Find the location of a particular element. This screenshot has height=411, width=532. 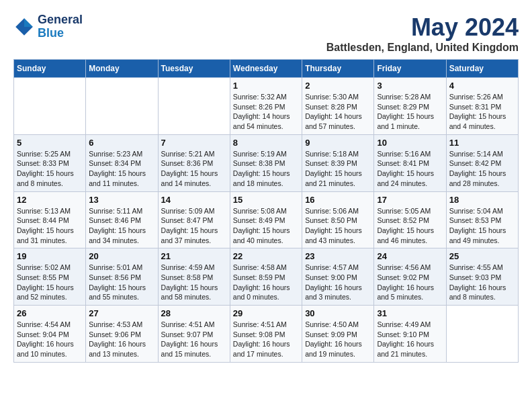

day-info: Sunrise: 5:19 AM Sunset: 8:38 PM Dayligh… is located at coordinates (266, 169).